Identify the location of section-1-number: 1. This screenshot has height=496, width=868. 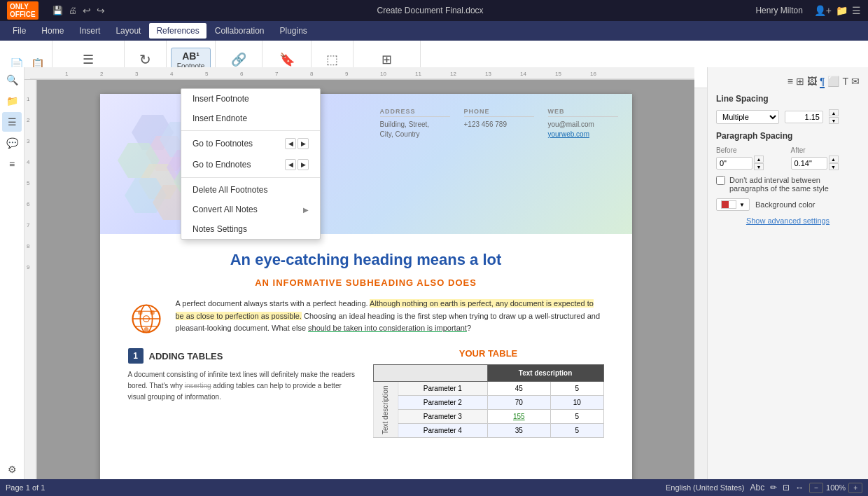
(136, 356).